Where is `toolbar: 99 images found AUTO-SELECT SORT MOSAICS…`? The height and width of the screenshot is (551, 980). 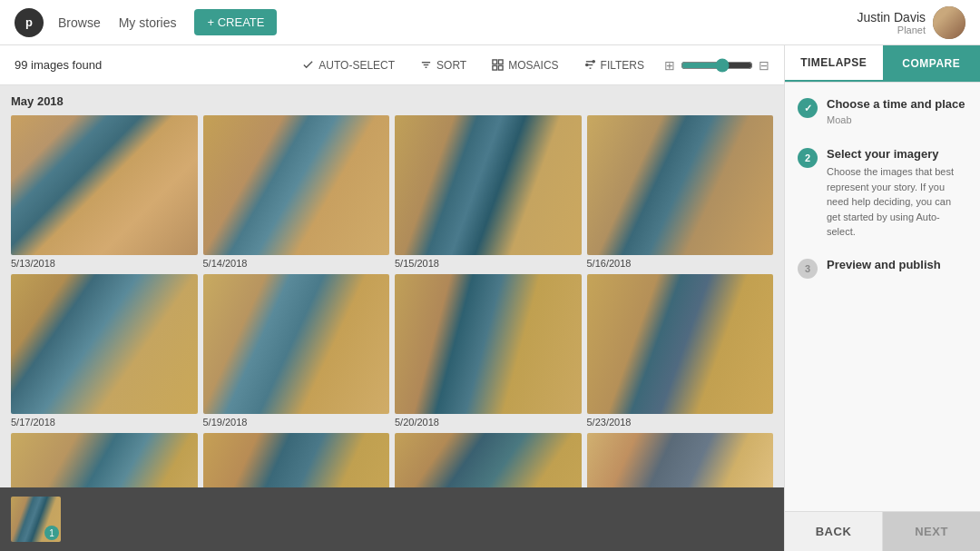 toolbar: 99 images found AUTO-SELECT SORT MOSAICS… is located at coordinates (392, 65).